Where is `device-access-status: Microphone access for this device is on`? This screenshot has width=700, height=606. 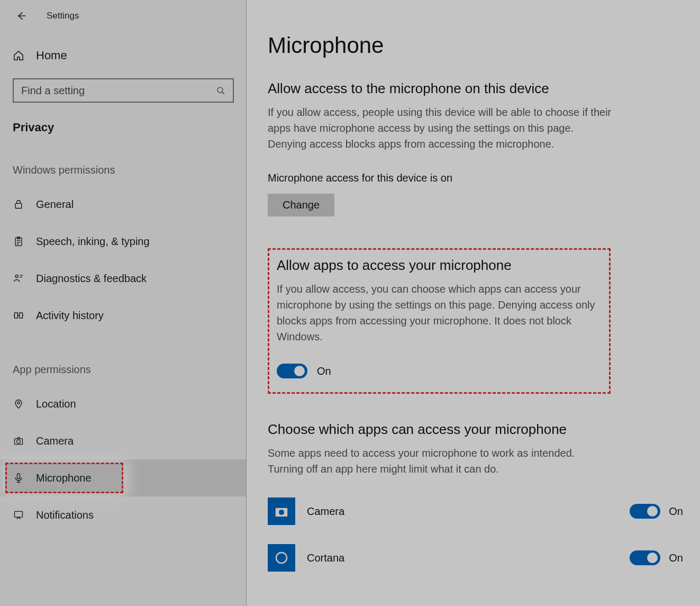
device-access-status: Microphone access for this device is on is located at coordinates (475, 178).